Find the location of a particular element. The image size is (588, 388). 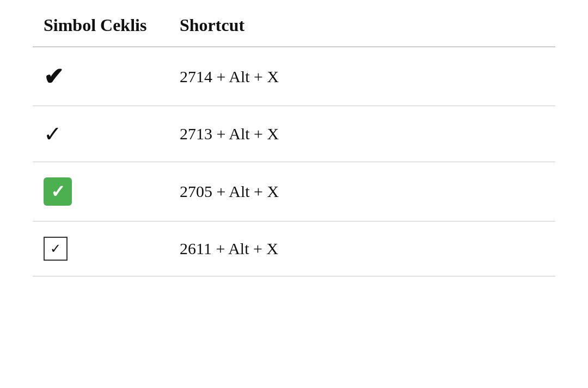

table-row: ✓2611 + Alt + X is located at coordinates (294, 249).